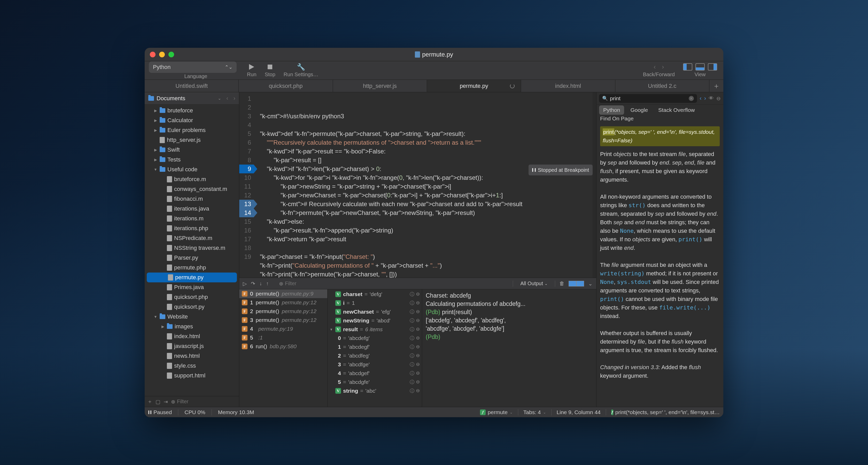 The width and height of the screenshot is (868, 465). I want to click on file-item: fibonacci.m, so click(192, 199).